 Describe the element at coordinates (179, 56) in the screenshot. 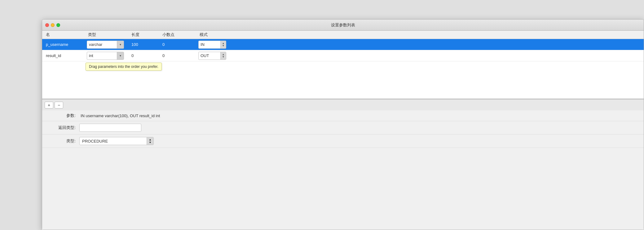

I see `row-decimal-1: 0` at that location.